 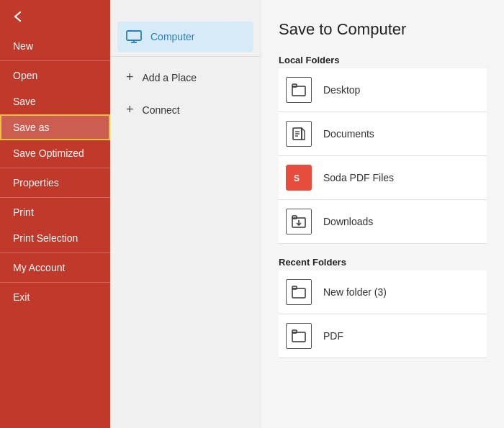 I want to click on pdf-label: PDF, so click(x=333, y=336).